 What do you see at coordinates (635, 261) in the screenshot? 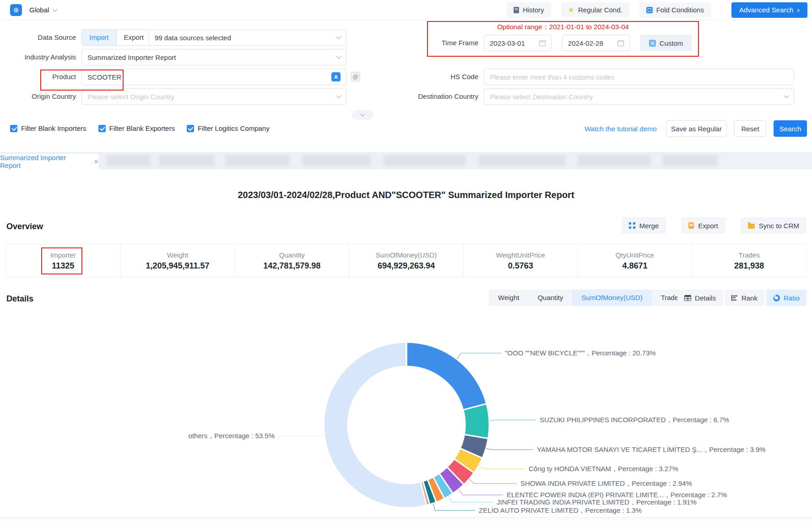
I see `stat-qtyunitprice: QtyUnitPrice4.8671` at bounding box center [635, 261].